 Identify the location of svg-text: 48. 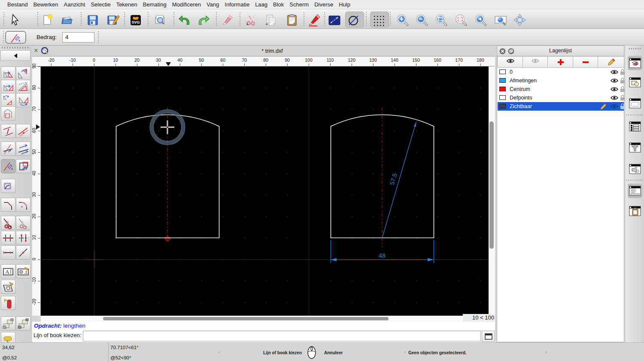
(382, 256).